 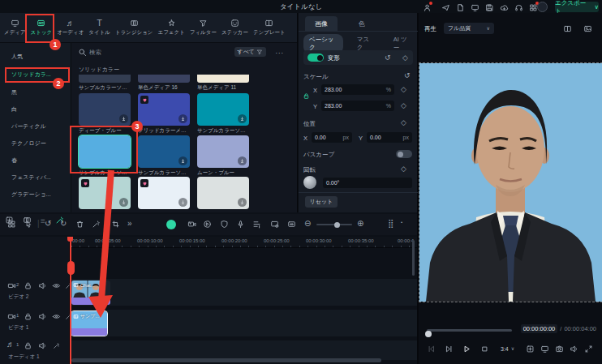 What do you see at coordinates (226, 360) in the screenshot?
I see `horizontal-scrollbar` at bounding box center [226, 360].